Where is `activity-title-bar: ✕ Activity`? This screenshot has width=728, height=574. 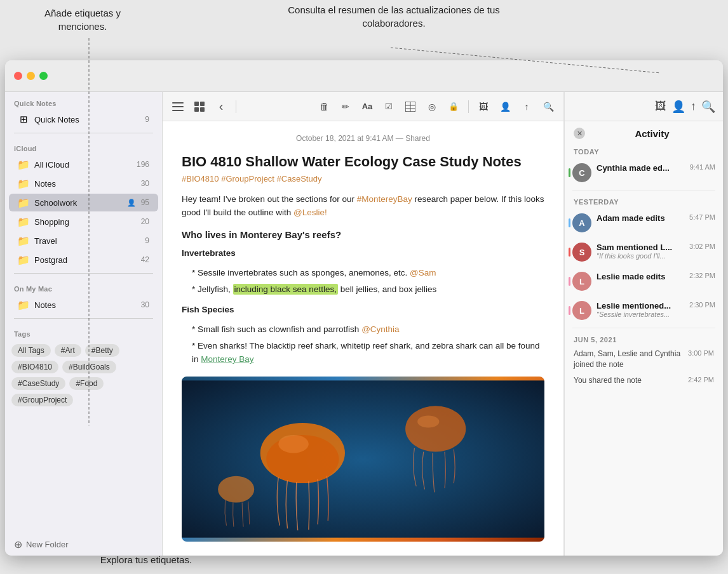 activity-title-bar: ✕ Activity is located at coordinates (644, 132).